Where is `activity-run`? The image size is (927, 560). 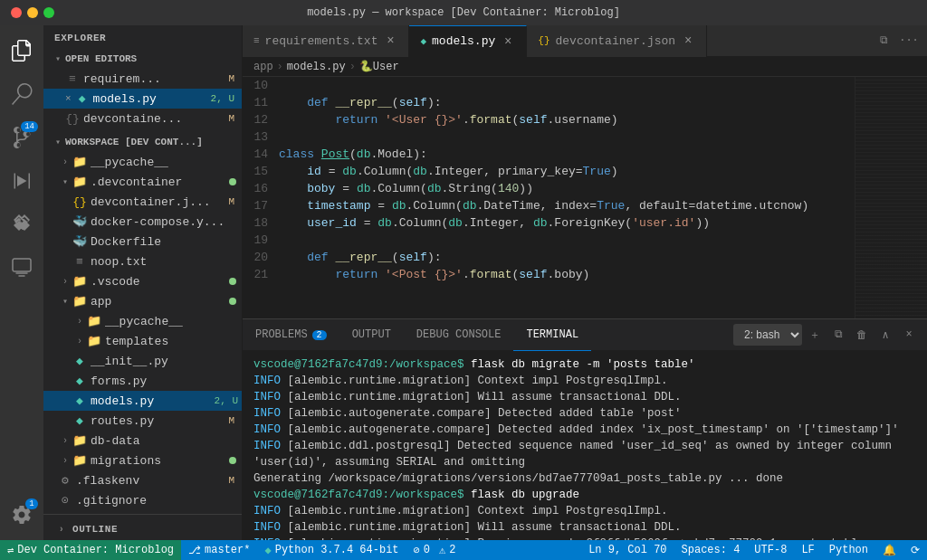 activity-run is located at coordinates (22, 181).